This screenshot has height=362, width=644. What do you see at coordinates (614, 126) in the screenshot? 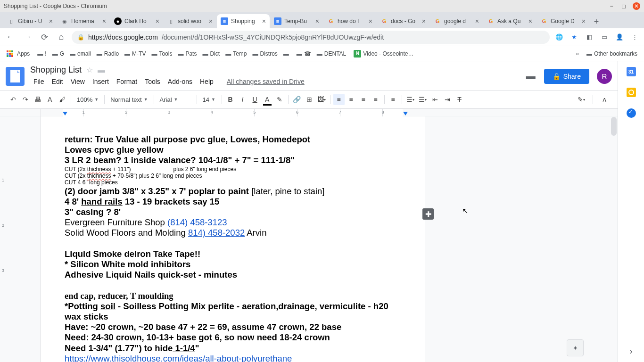
I see `scrollbar-thumb` at bounding box center [614, 126].